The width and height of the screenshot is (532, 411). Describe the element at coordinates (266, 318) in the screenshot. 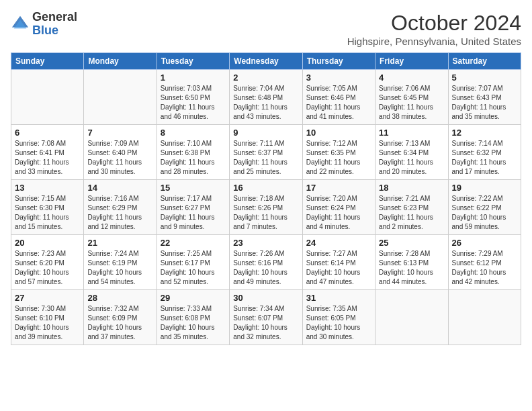

I see `calendar-week-row: 27Sunrise: 7:30 AMSunset: 6:10 PMDayligh…` at that location.